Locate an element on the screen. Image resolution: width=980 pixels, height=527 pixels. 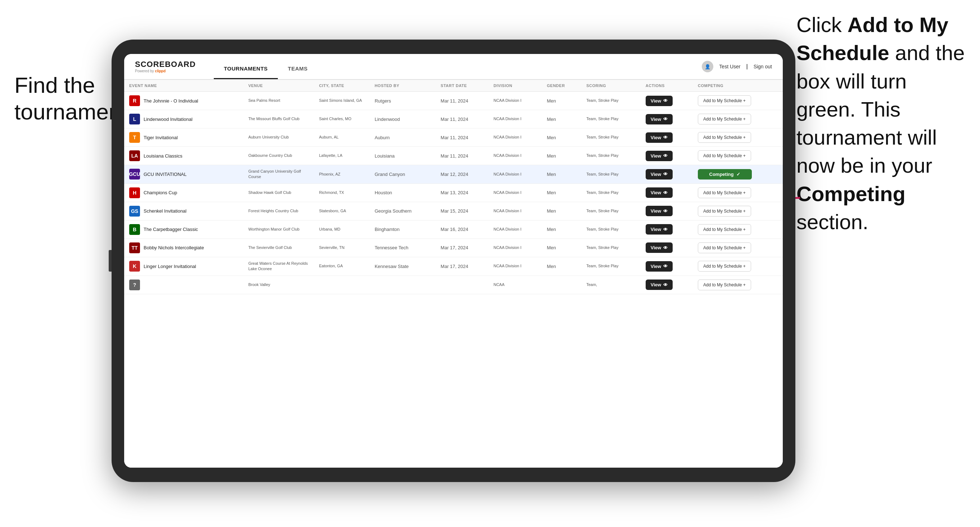
hosted-by-cell: Grand Canyon is located at coordinates (402, 174).